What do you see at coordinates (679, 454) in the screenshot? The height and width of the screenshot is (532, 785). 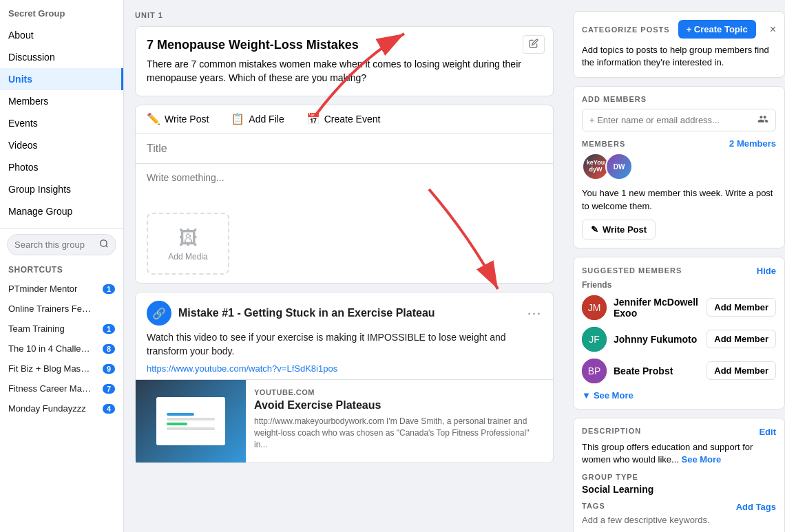 I see `description-text: This group offers education and support …` at bounding box center [679, 454].